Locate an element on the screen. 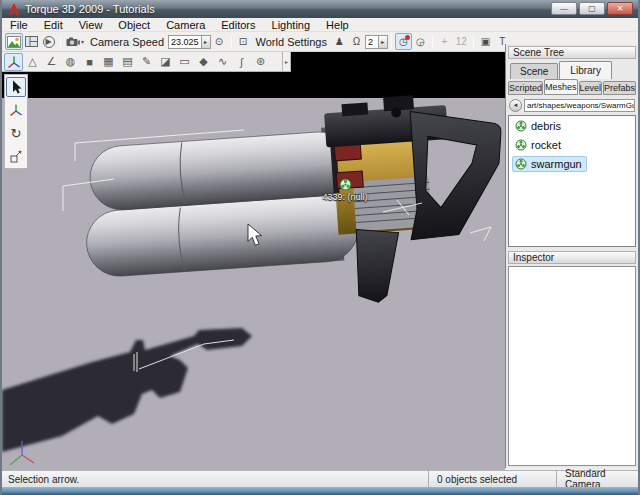 The width and height of the screenshot is (640, 495). drop-player-button: ♟ is located at coordinates (340, 42).